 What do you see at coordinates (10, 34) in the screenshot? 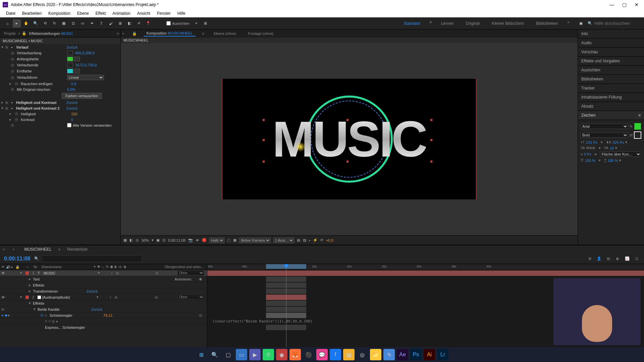
I see `tab-projekt: Projekt` at bounding box center [10, 34].